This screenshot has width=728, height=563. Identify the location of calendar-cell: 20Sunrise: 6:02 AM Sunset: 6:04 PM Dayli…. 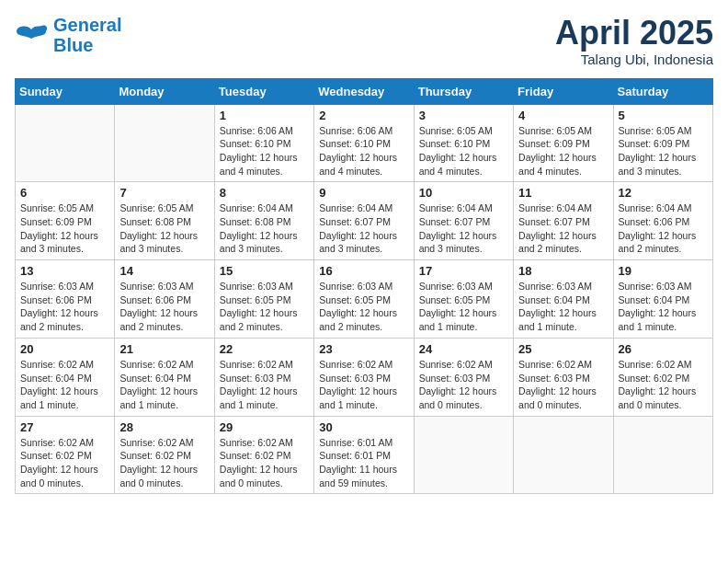
(65, 377).